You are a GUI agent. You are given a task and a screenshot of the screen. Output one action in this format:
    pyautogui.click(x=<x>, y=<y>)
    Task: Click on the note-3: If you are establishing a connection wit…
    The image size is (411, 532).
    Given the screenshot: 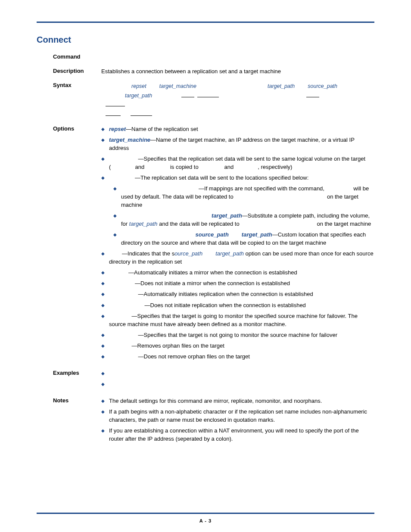 What is the action you would take?
    pyautogui.click(x=238, y=435)
    